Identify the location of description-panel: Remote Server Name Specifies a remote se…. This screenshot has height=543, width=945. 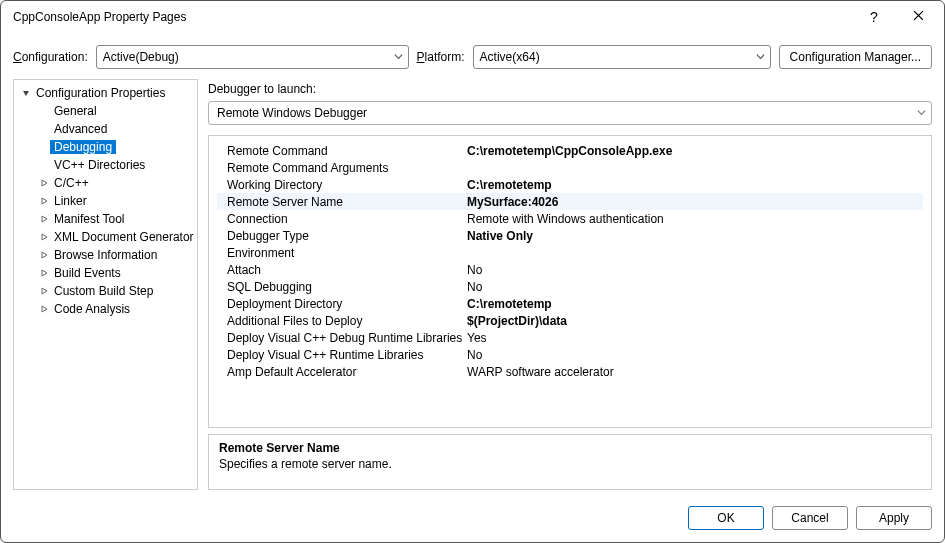
(570, 462).